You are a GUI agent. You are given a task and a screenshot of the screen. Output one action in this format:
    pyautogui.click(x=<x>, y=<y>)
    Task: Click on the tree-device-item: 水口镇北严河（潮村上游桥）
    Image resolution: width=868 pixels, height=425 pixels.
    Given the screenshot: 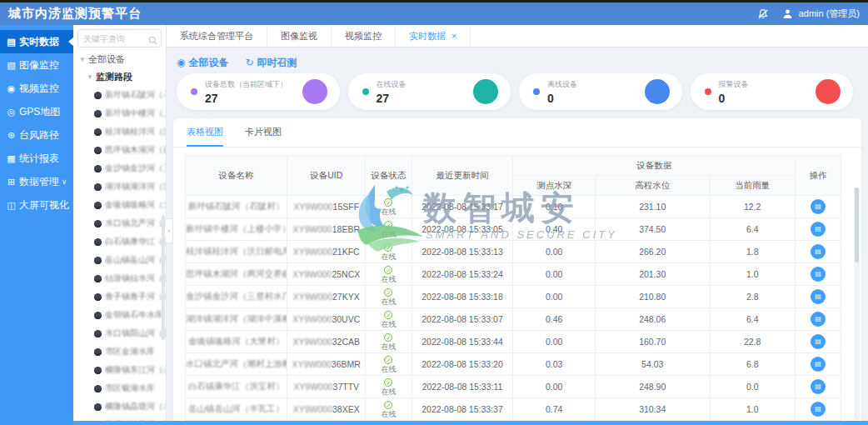 What is the action you would take?
    pyautogui.click(x=120, y=223)
    